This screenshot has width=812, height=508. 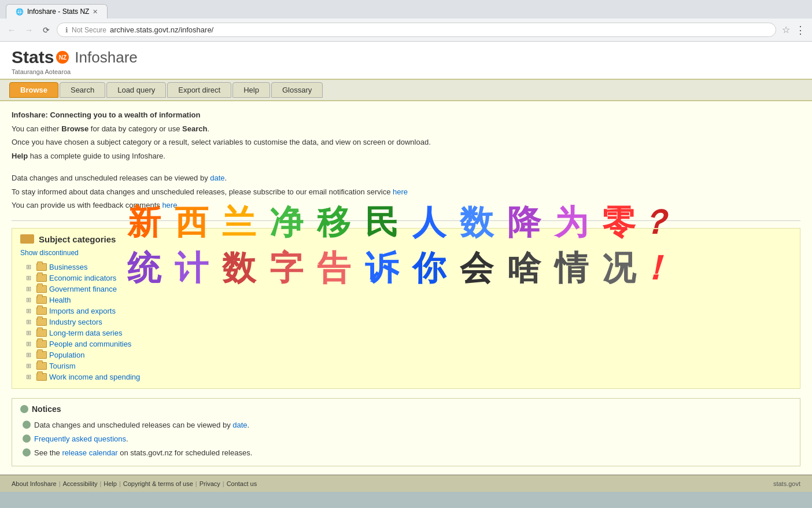 What do you see at coordinates (406, 253) in the screenshot?
I see `show-discontinued-link: Show discontinued` at bounding box center [406, 253].